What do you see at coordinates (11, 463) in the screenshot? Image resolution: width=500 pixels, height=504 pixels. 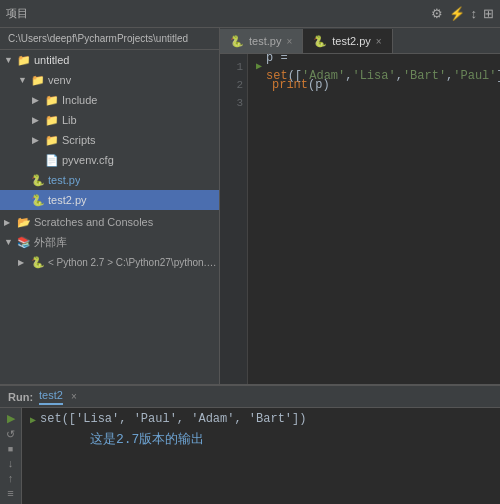 I see `run-scroll-down-button: ↓` at bounding box center [11, 463].